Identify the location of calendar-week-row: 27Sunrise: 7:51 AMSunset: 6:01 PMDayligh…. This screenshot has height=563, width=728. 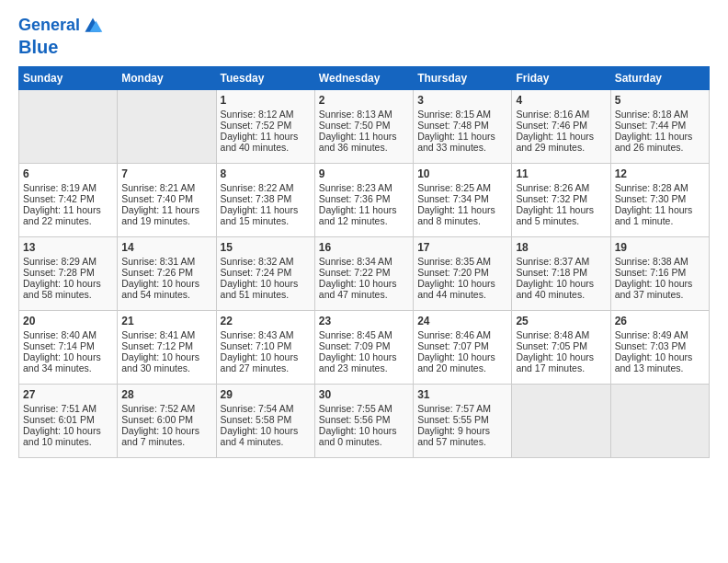
(364, 421).